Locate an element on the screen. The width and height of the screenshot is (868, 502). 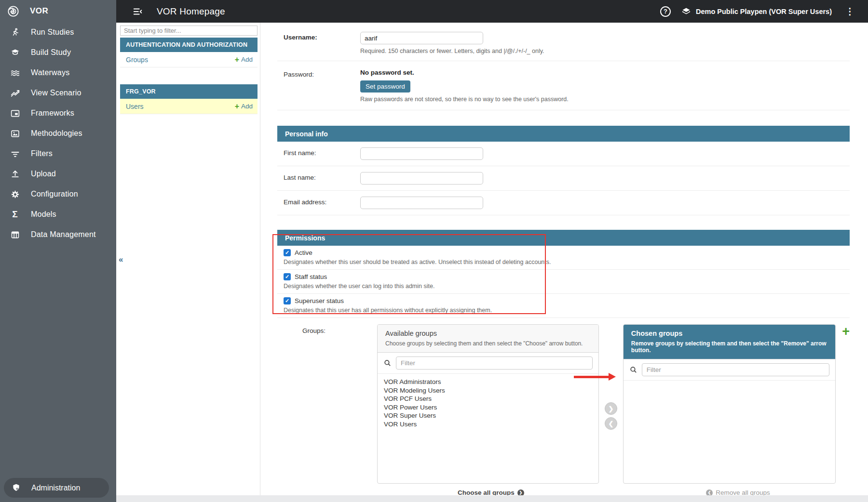
group-option: VOR Modeling Users is located at coordinates (491, 391).